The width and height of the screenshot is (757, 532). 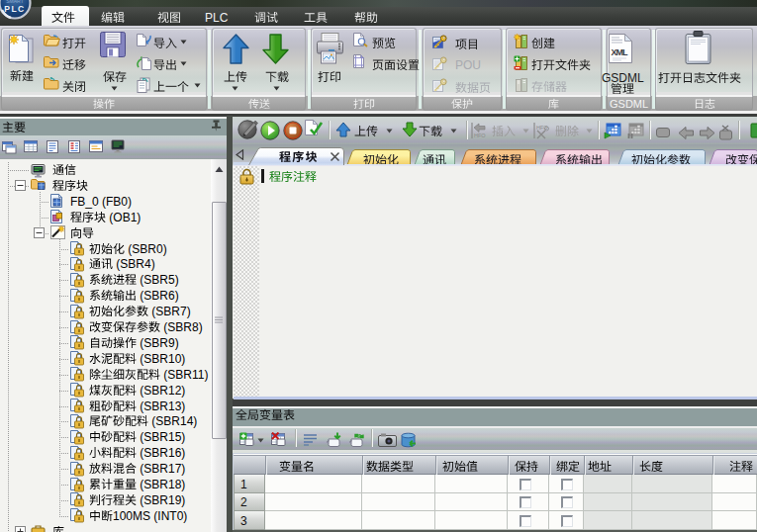 What do you see at coordinates (158, 296) in the screenshot?
I see `svg-text: (SBR6)` at bounding box center [158, 296].